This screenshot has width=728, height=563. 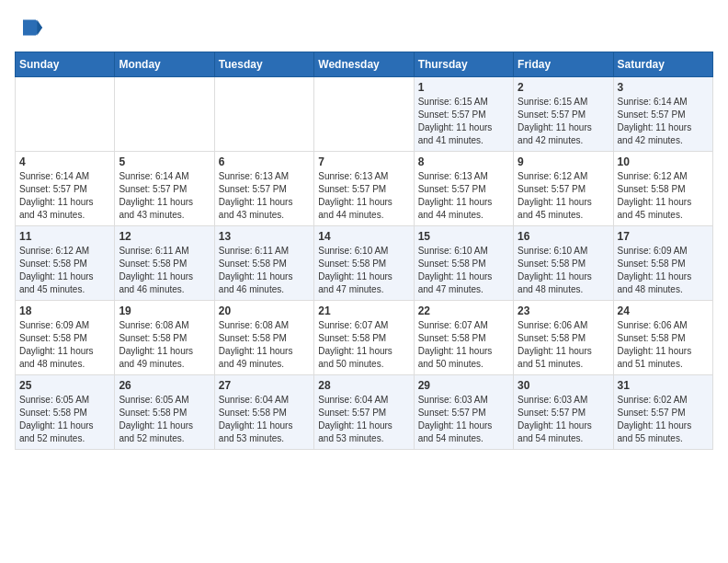 I want to click on page-header, so click(x=364, y=29).